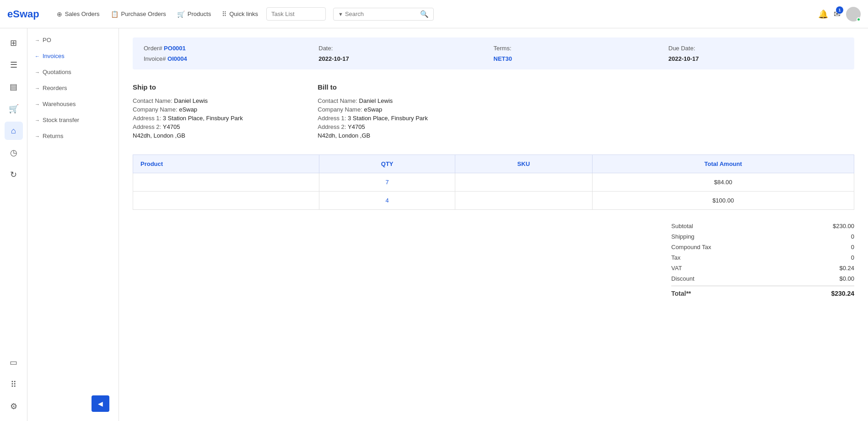  I want to click on order-info-bar: Order# PO0001 Invoice# OI0004 Date: 2022…, so click(493, 53).